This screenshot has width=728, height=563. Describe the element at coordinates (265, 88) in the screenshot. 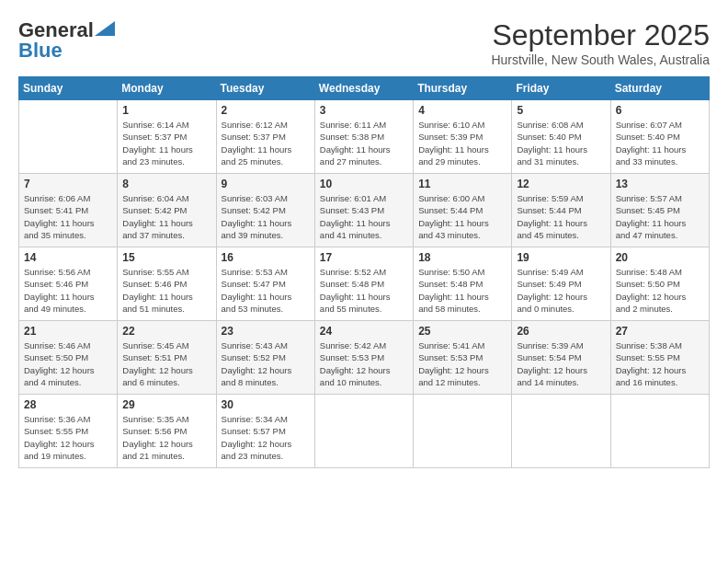

I see `weekday-tuesday: Tuesday` at that location.